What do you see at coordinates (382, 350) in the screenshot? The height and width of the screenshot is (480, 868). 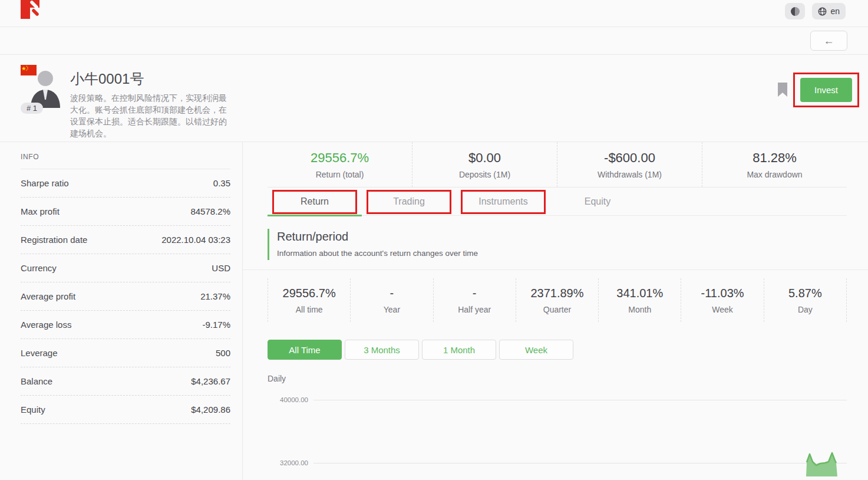 I see `range-button-3-months: 3 Months` at bounding box center [382, 350].